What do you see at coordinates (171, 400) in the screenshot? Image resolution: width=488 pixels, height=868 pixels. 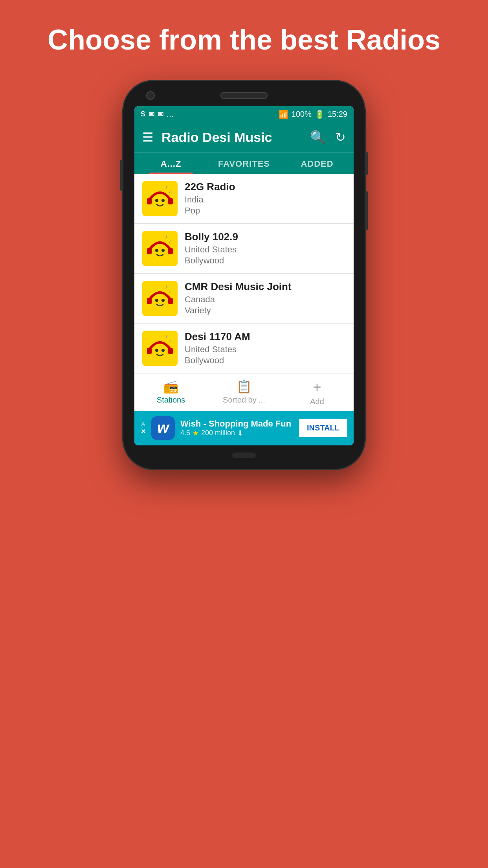 I see `stations-label: Stations` at bounding box center [171, 400].